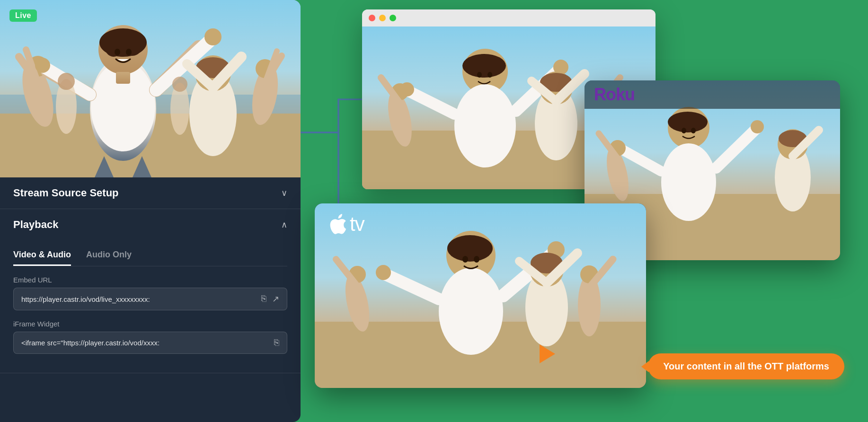  I want to click on ott-tooltip-text: Your content in all the OTT platforms, so click(746, 366).